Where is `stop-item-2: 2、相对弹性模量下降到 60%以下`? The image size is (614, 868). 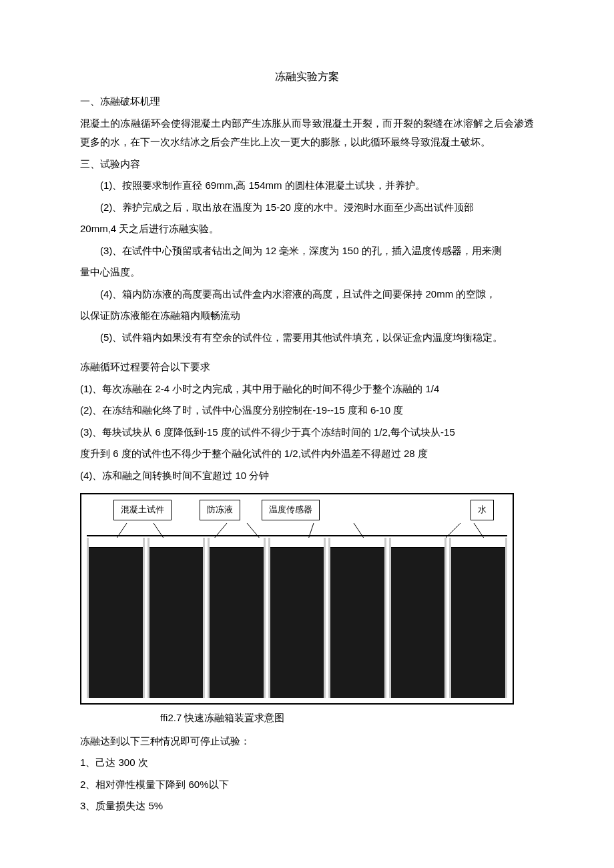 stop-item-2: 2、相对弹性模量下降到 60%以下 is located at coordinates (307, 785).